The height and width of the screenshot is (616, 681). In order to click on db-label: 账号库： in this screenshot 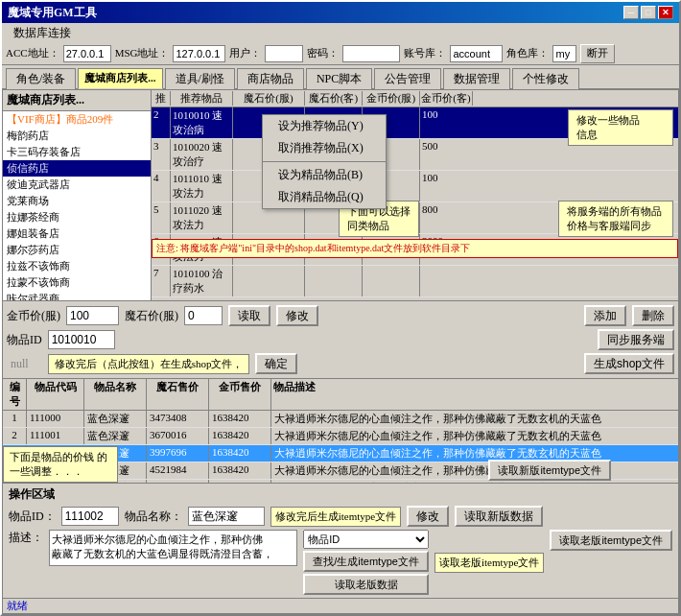, I will do `click(425, 54)`.